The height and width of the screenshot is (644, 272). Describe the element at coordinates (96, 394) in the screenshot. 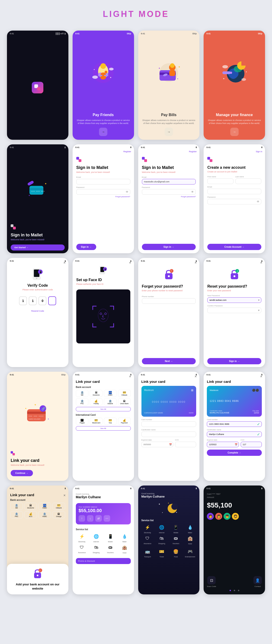

I see `bank-item-deutsche: 🏛 Deutsche` at that location.